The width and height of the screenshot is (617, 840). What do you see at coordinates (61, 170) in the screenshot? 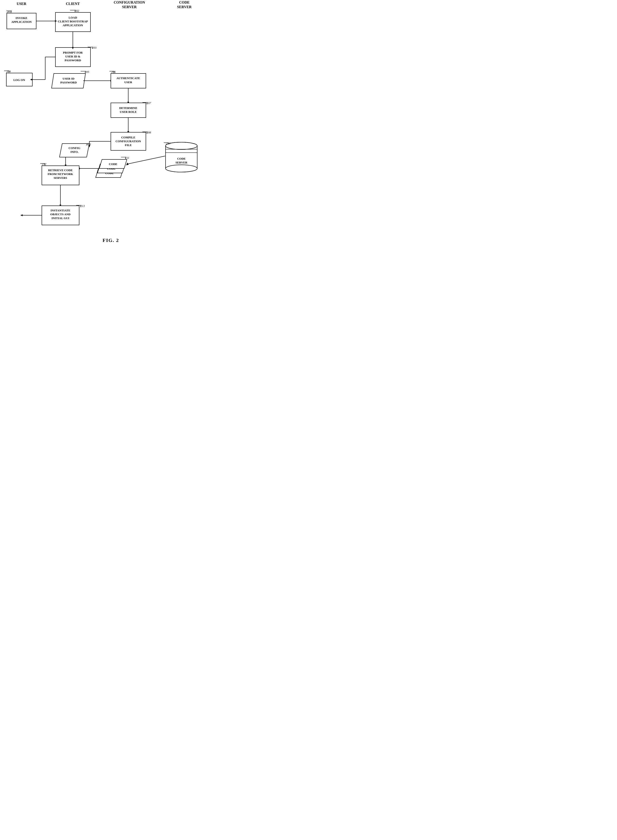
I see `svg-text: RETRIEVE CODE` at bounding box center [61, 170].